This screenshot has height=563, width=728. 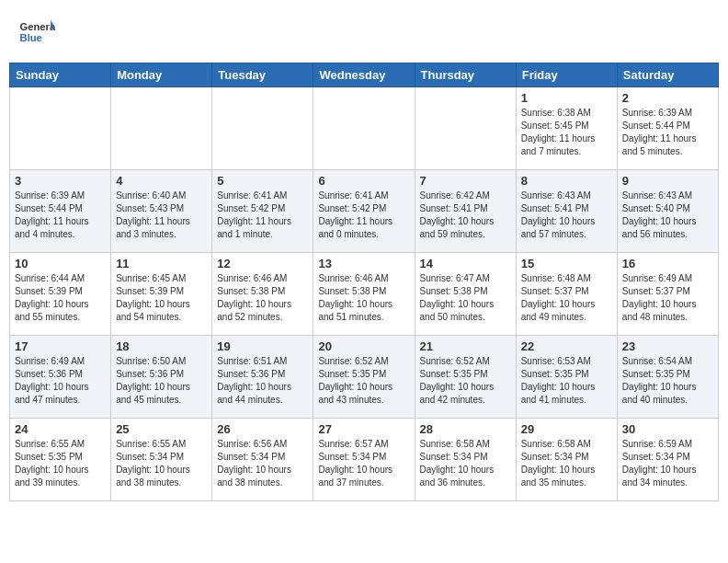 What do you see at coordinates (61, 377) in the screenshot?
I see `calendar-cell: 17Sunrise: 6:49 AM Sunset: 5:36 PM Dayli…` at bounding box center [61, 377].